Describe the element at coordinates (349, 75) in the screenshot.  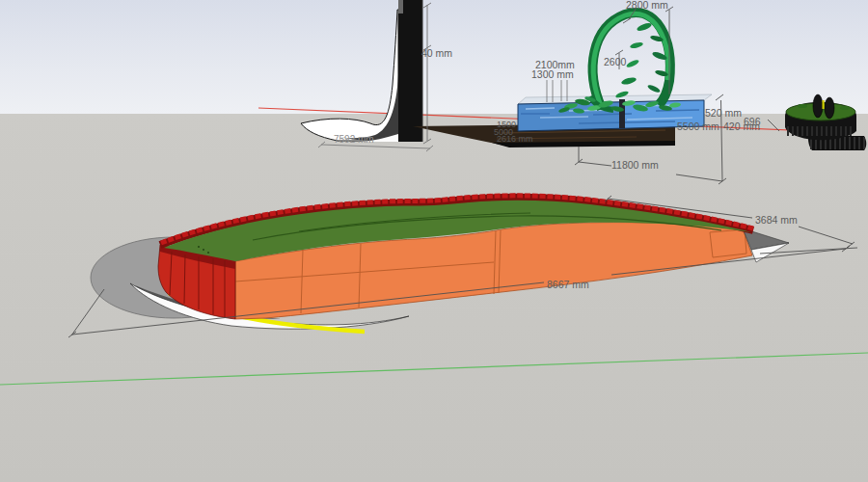
I see `tower-swoosh-white` at that location.